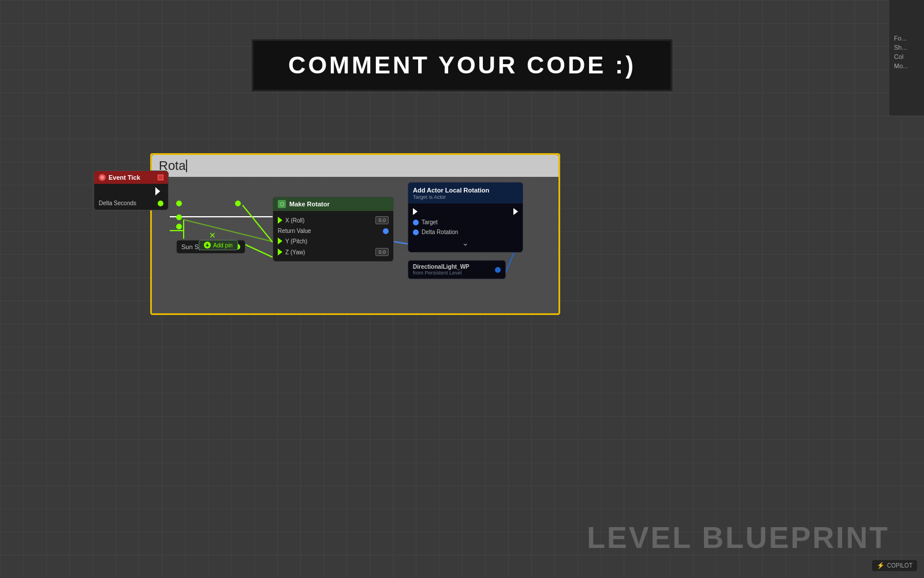  Describe the element at coordinates (333, 252) in the screenshot. I see `z-yaw-row: Z (Yaw) 0.0` at that location.